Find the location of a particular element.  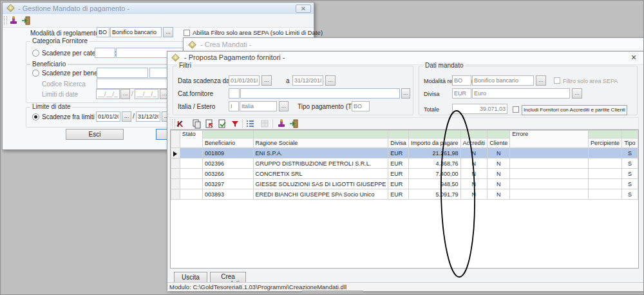

cat-fornitore-desc-field is located at coordinates (320, 93).